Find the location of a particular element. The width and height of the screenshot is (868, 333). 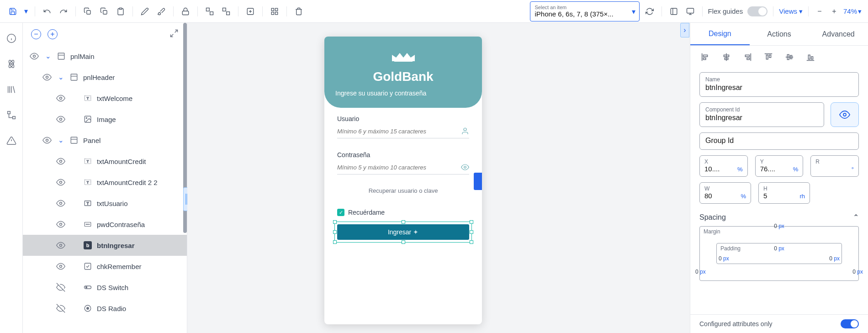

expand-icon is located at coordinates (174, 34).